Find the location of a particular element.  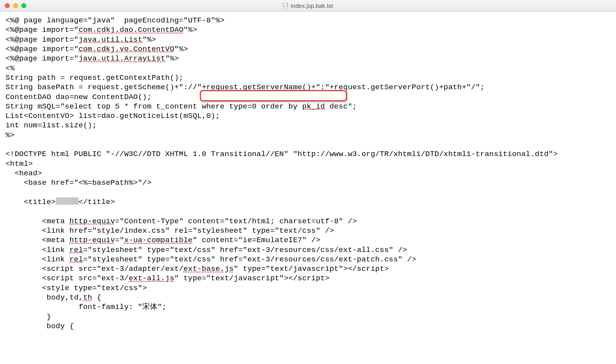

code-line: <html> is located at coordinates (308, 164).